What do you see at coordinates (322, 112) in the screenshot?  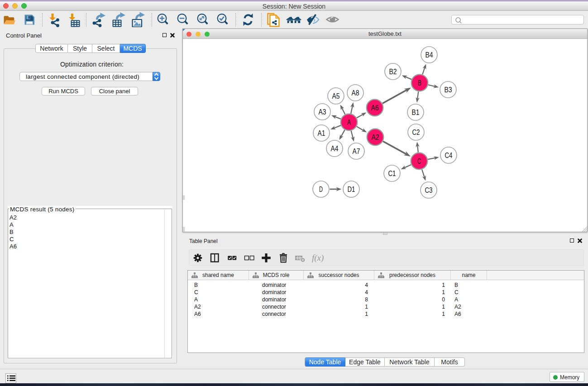 I see `svg-text: A3` at bounding box center [322, 112].